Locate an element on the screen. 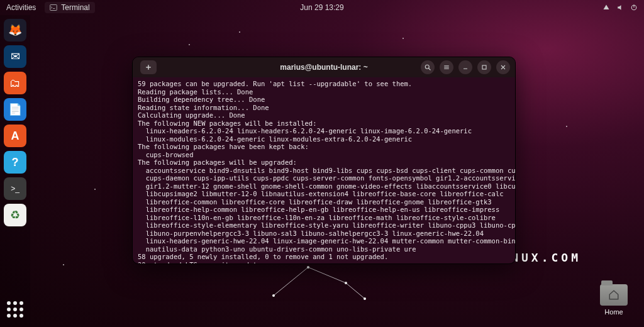 Image resolution: width=644 pixels, height=327 pixels. close-button is located at coordinates (503, 67).